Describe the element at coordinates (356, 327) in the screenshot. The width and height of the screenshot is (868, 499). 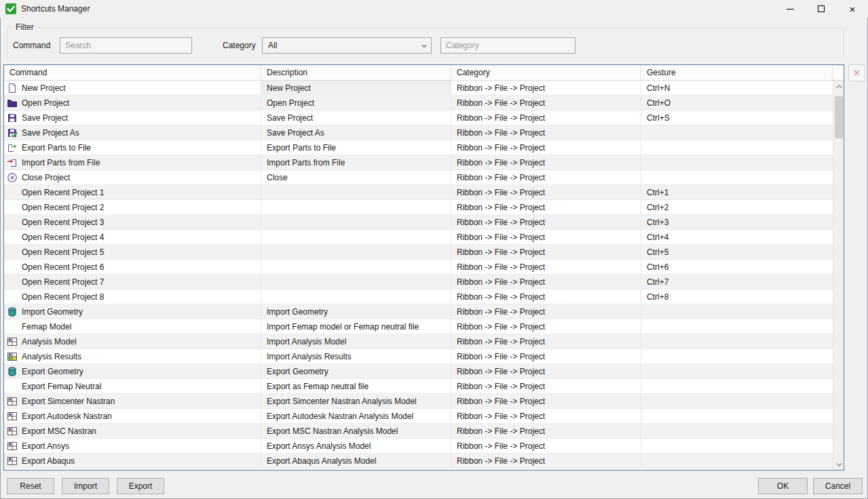
I see `description-cell: Import Femap model or Femap neutral file` at that location.